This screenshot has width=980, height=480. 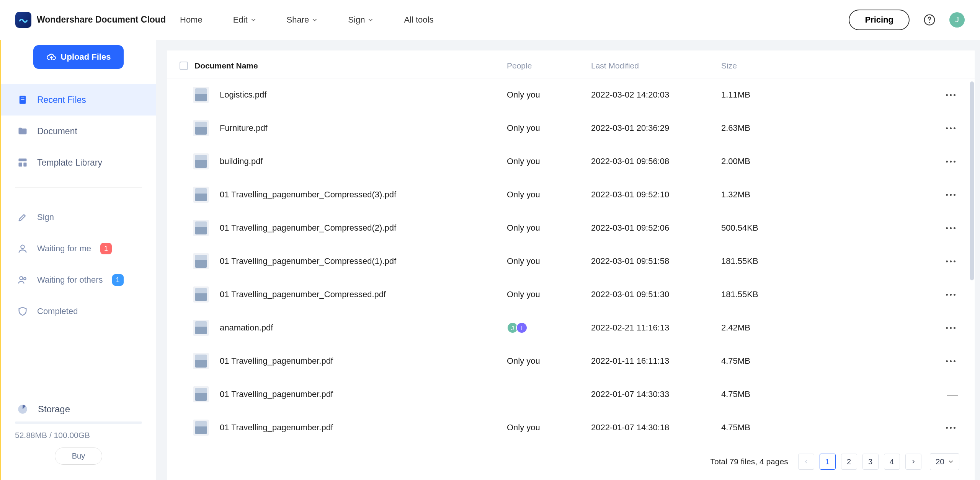 I want to click on nav-share: Share, so click(x=302, y=20).